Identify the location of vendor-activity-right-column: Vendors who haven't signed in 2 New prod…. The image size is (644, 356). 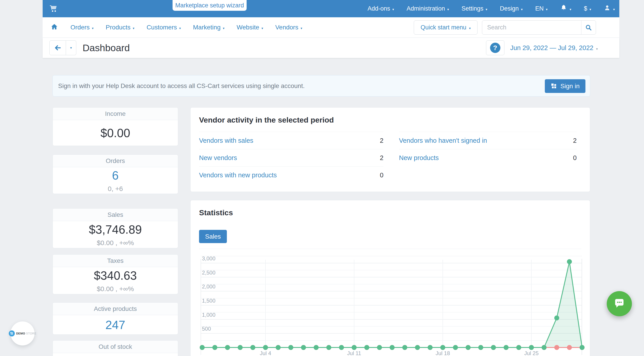
(488, 149).